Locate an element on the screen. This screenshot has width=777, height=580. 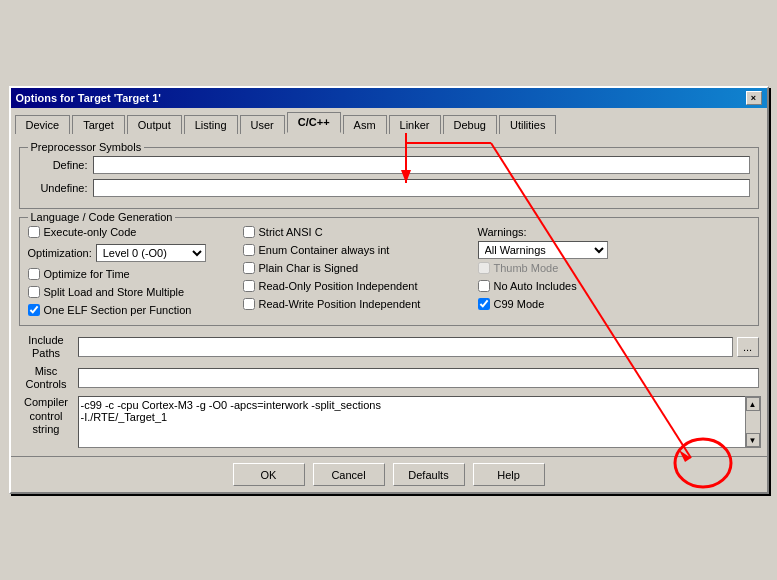
preprocessor-group: Preprocessor Symbols Define: Undefine: is located at coordinates (389, 178).